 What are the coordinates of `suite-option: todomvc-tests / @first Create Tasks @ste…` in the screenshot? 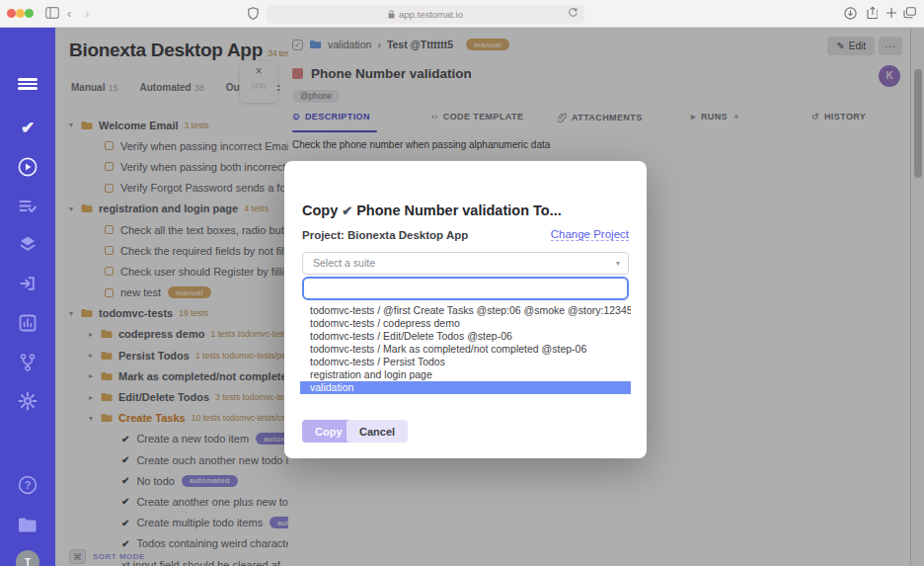 It's located at (466, 310).